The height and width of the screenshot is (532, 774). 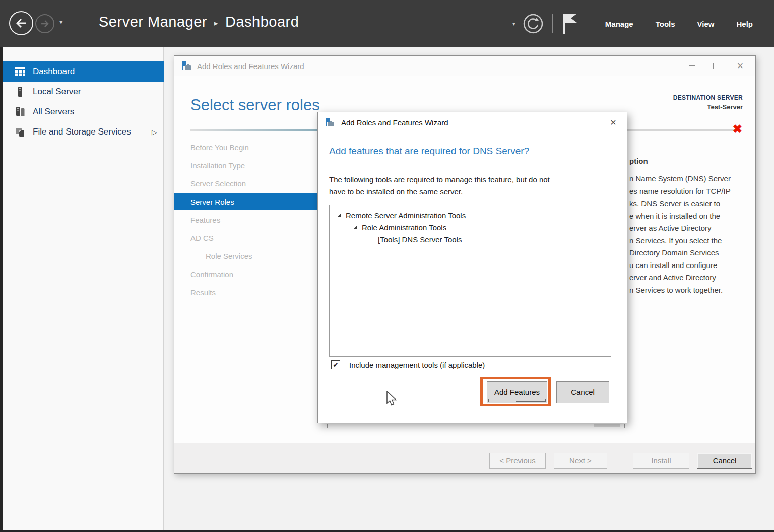 I want to click on minimize-button, so click(x=692, y=66).